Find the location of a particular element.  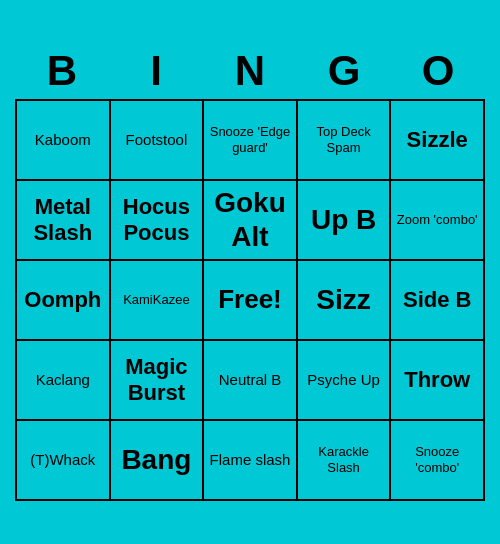

bingo-cell-1-4: Zoom 'combo' is located at coordinates (438, 221).